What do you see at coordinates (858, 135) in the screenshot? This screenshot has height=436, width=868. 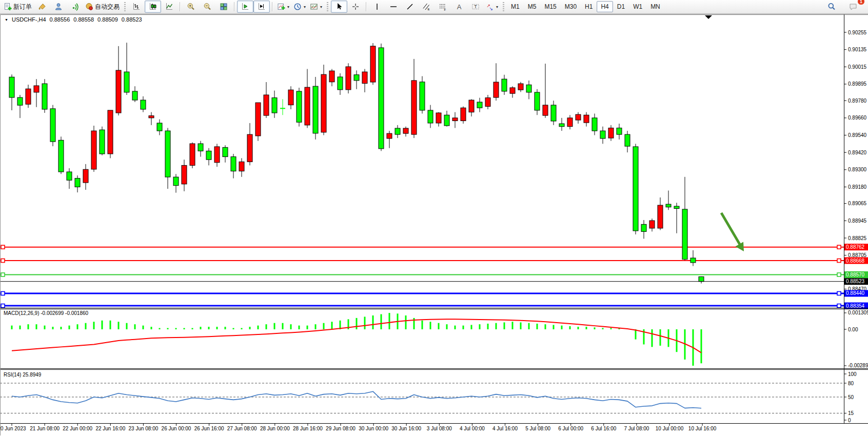 I see `svg-text: 0.89540` at bounding box center [858, 135].